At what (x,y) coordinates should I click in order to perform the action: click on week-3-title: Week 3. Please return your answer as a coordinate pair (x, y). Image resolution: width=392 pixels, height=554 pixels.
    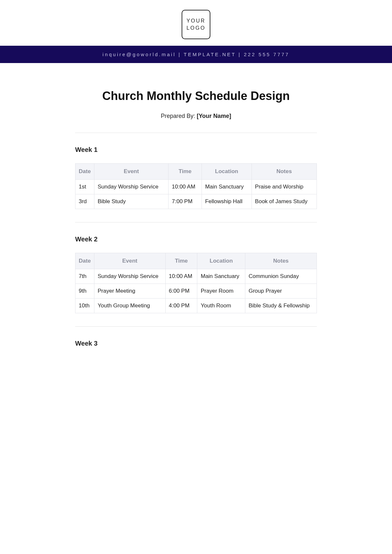
    Looking at the image, I should click on (196, 344).